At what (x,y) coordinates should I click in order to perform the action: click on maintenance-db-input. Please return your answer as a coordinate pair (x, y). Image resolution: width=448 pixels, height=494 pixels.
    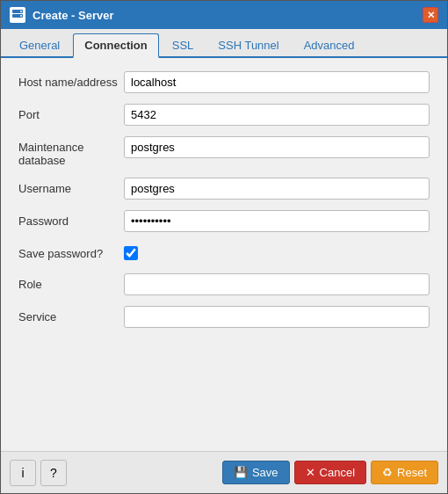
    Looking at the image, I should click on (277, 148).